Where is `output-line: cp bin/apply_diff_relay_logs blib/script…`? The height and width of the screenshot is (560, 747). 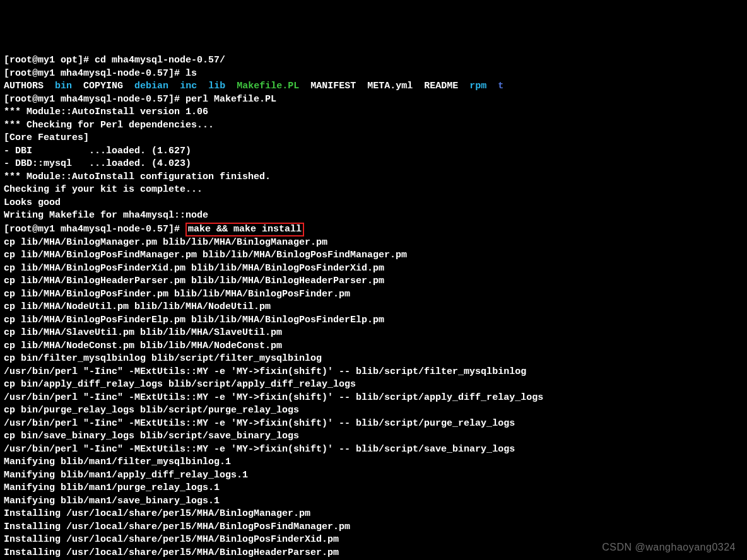 output-line: cp bin/apply_diff_relay_logs blib/script… is located at coordinates (180, 385).